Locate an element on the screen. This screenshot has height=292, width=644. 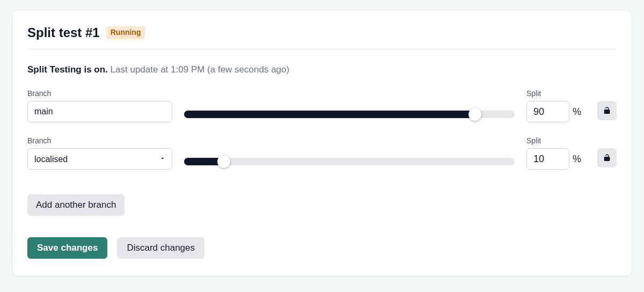
save-button: Save changes is located at coordinates (68, 248).